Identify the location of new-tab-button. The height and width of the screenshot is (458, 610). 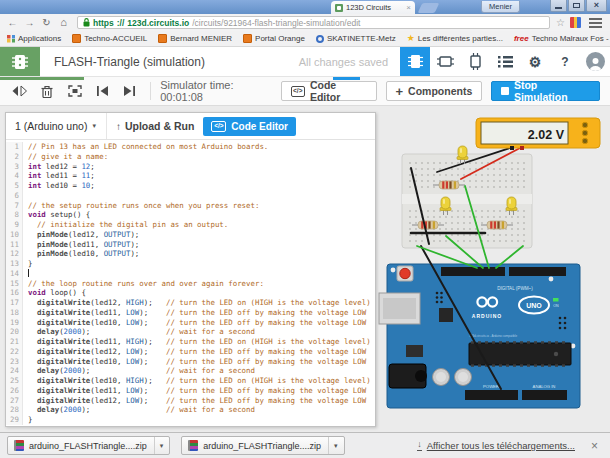
(429, 8).